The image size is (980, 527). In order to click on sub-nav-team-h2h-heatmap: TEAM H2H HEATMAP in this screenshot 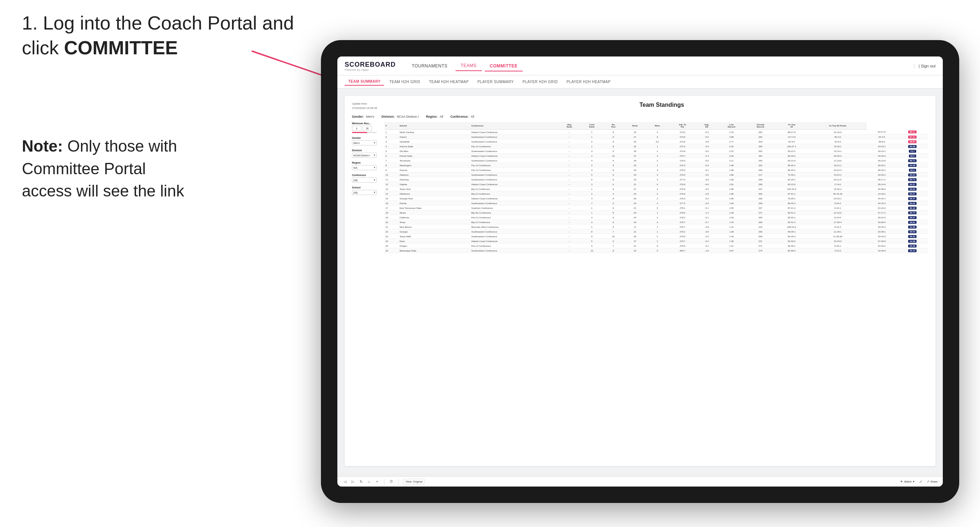, I will do `click(449, 82)`.